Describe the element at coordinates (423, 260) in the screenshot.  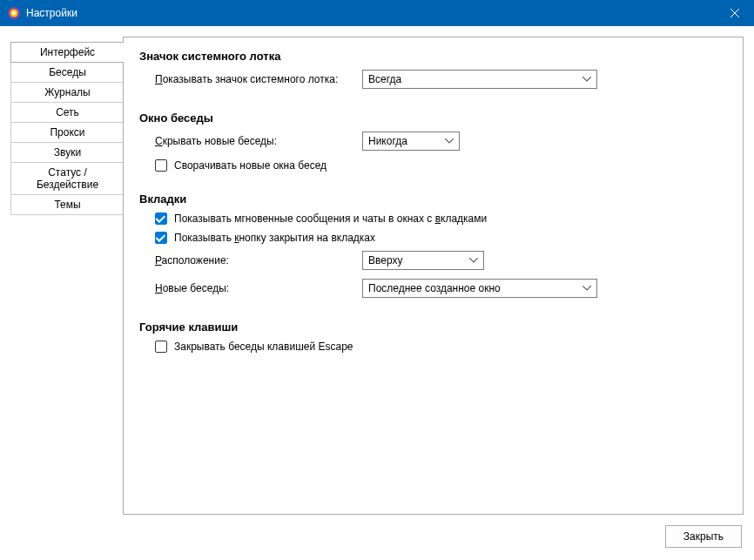
I see `tab-placement-select: Вверху` at that location.